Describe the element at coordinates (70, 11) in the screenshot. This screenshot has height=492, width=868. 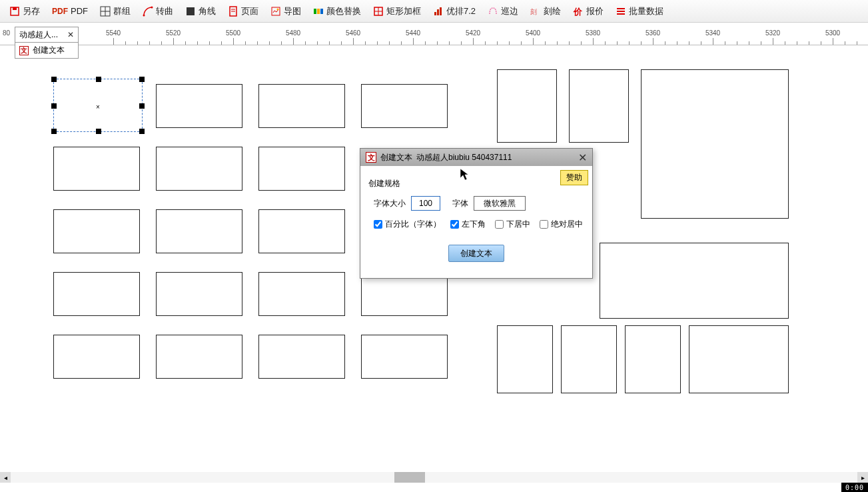
I see `tb-pdf: PDFPDF` at that location.